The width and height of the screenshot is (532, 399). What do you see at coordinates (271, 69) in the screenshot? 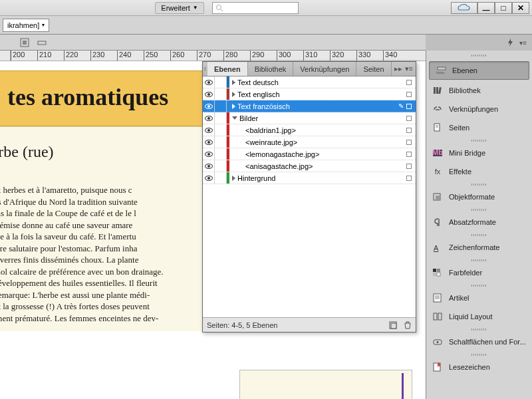
I see `tab-bibliothek: Bibliothek` at bounding box center [271, 69].